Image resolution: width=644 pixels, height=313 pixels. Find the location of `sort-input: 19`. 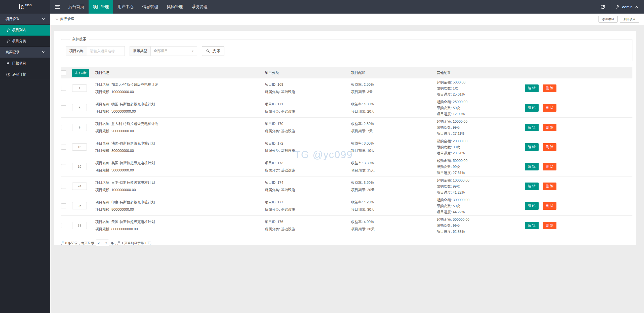

sort-input: 19 is located at coordinates (79, 166).